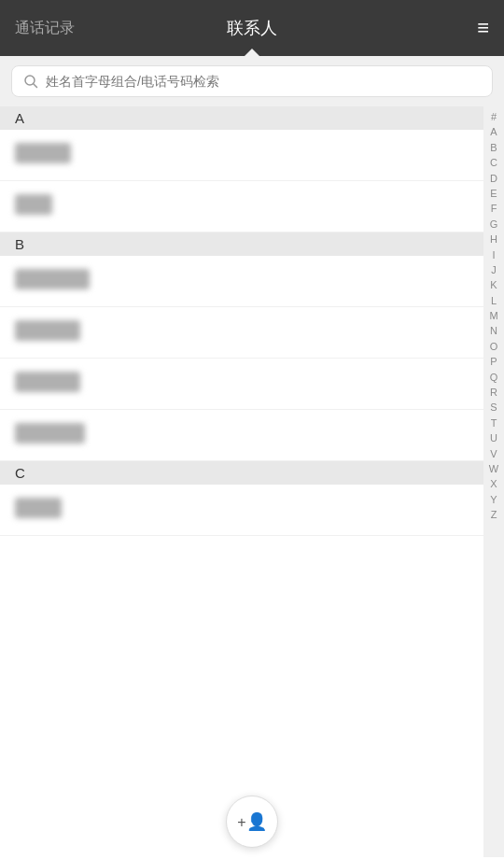 The height and width of the screenshot is (859, 504). Describe the element at coordinates (494, 239) in the screenshot. I see `alpha-letter-H: H` at that location.